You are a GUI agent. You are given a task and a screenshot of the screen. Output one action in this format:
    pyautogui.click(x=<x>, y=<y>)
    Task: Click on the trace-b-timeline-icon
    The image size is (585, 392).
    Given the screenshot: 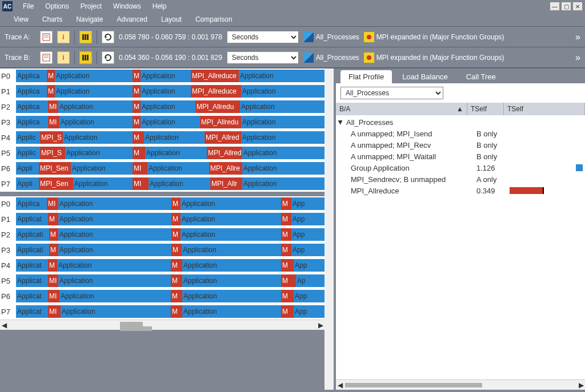 What is the action you would take?
    pyautogui.click(x=86, y=58)
    